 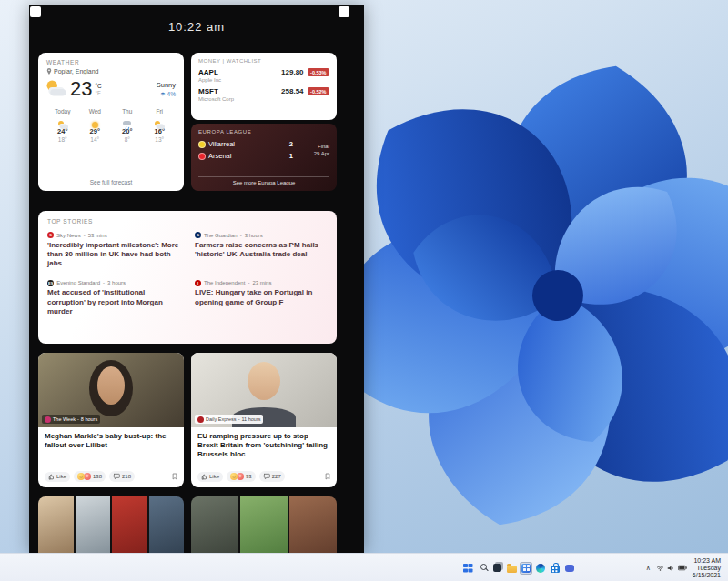 I want to click on article-body: Meghan Markle's baby bust-up: the fallou…, so click(x=111, y=457).